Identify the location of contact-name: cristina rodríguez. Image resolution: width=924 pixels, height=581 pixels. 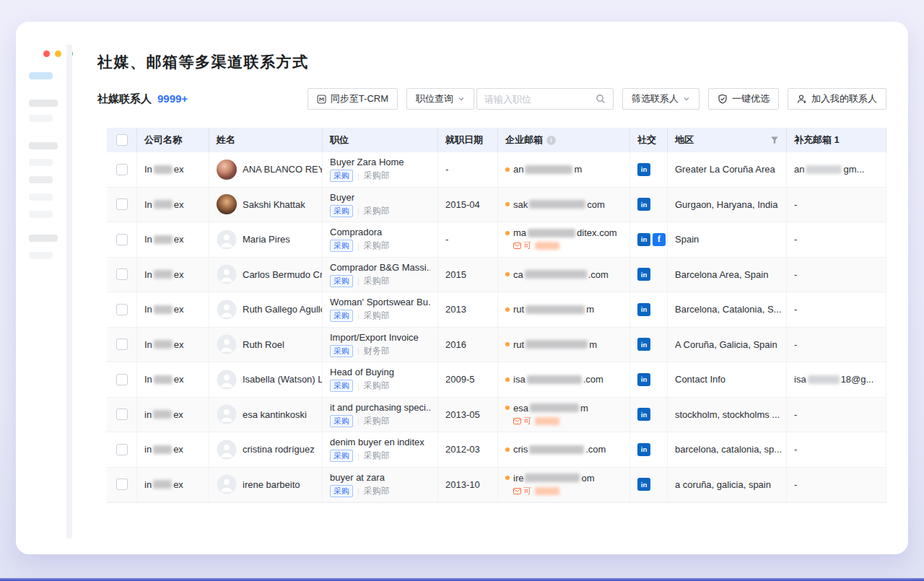
(279, 449).